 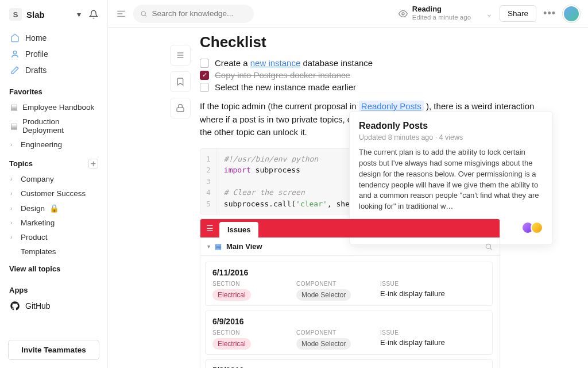 I want to click on nav-label: Home, so click(x=36, y=38).